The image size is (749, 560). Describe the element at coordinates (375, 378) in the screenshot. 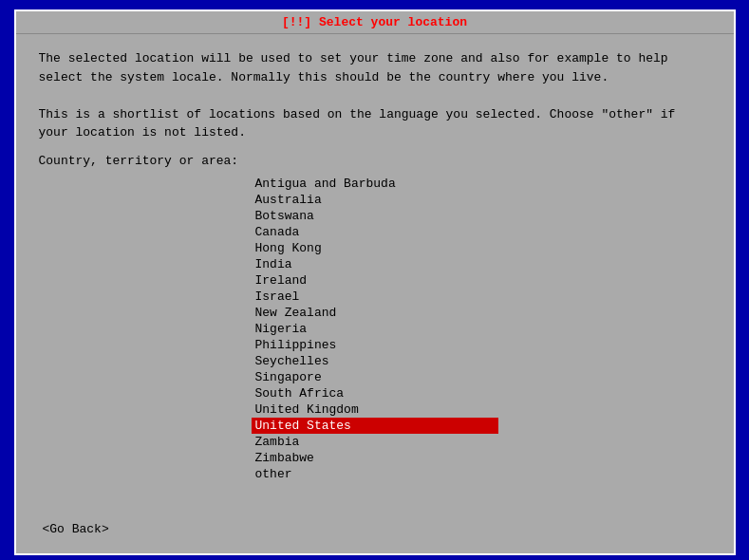

I see `list-item: Singapore` at that location.